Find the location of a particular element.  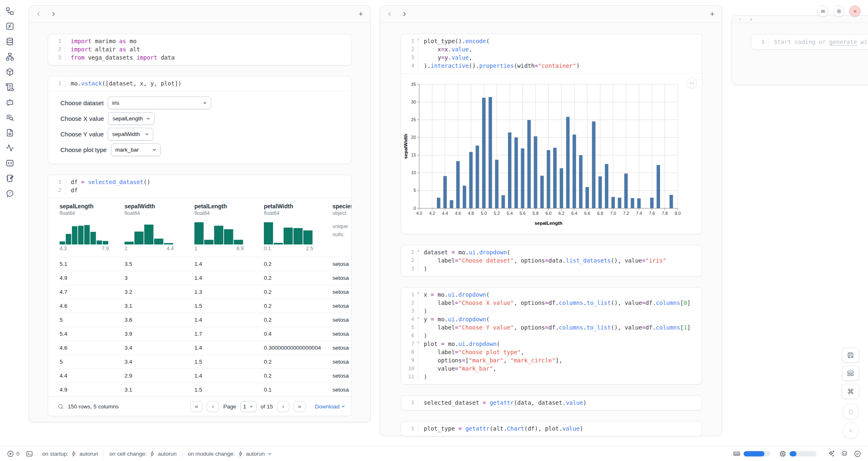

database-button is located at coordinates (10, 41).